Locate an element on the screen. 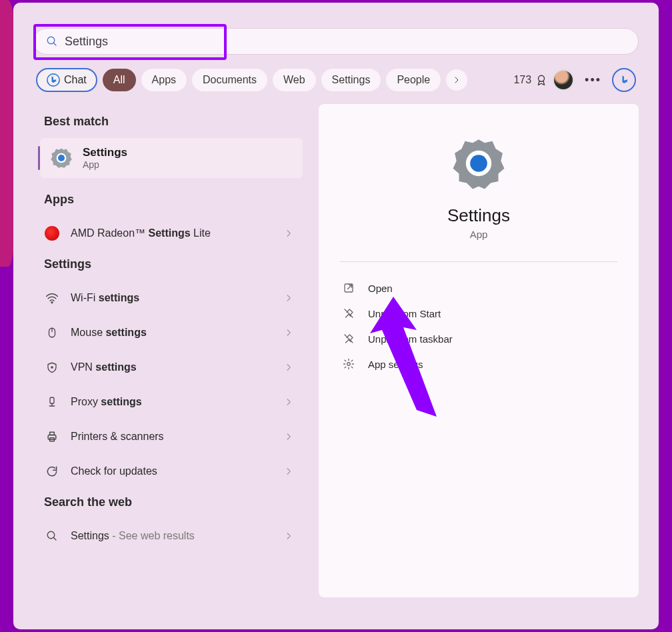  avatar is located at coordinates (563, 80).